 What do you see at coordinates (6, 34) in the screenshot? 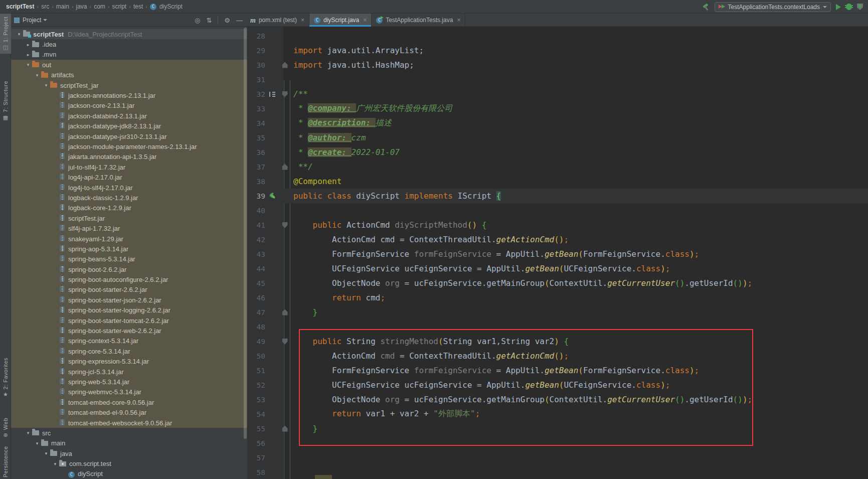
I see `tool-button-1-Project: 1: Project◫` at bounding box center [6, 34].